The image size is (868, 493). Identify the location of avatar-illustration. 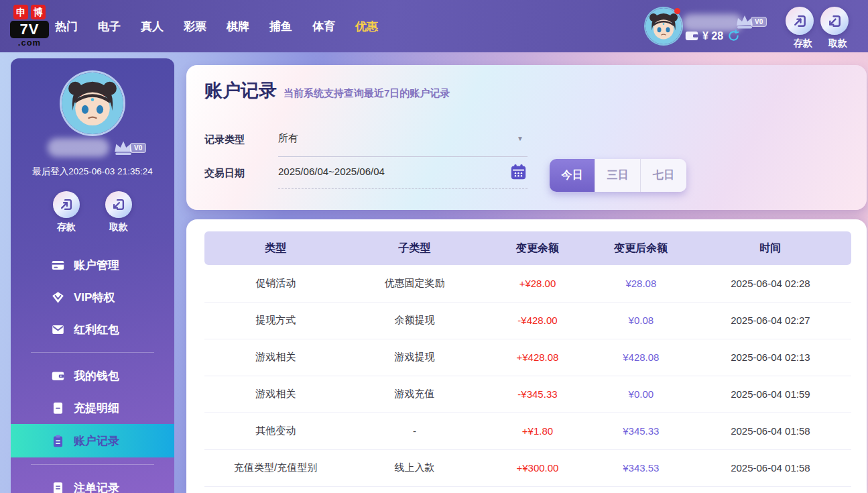
(92, 103).